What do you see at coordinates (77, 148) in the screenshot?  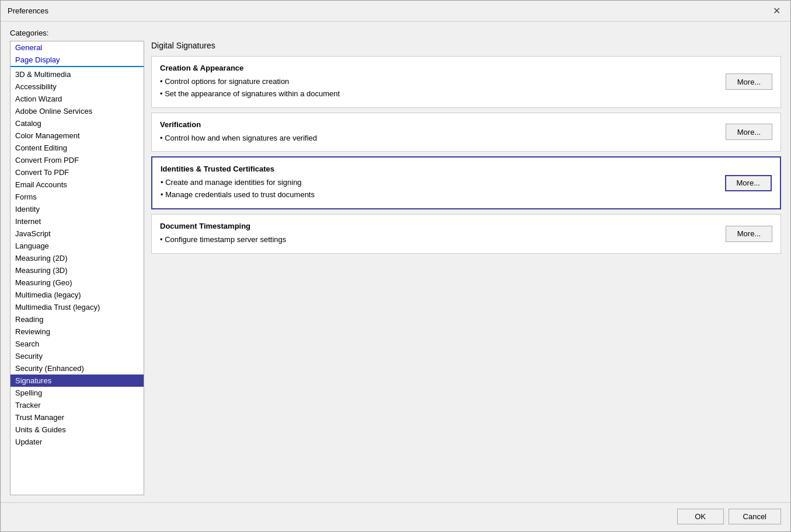 I see `sidebar-item-content-editing: Content Editing` at bounding box center [77, 148].